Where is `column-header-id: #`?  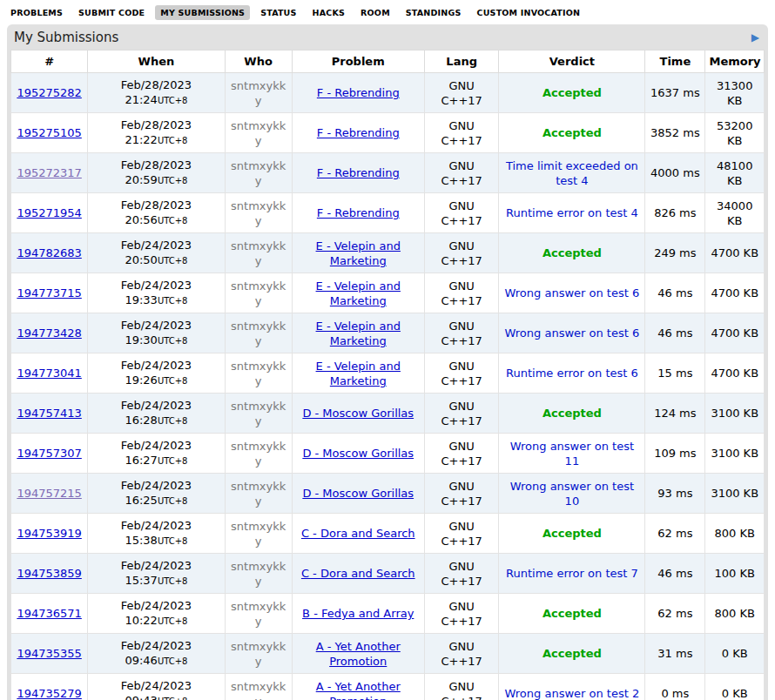
column-header-id: # is located at coordinates (50, 62).